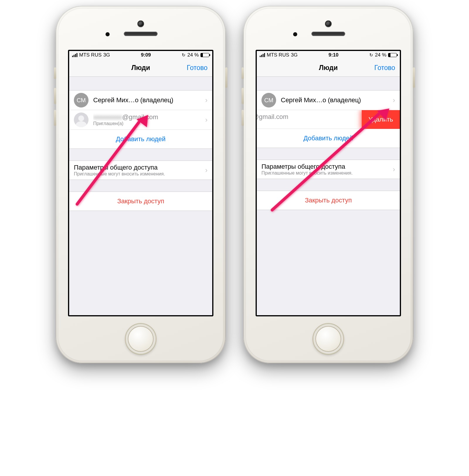  Describe the element at coordinates (141, 55) in the screenshot. I see `status-bar: MTS RUS 3G 9:09 ↻ 24 %` at that location.